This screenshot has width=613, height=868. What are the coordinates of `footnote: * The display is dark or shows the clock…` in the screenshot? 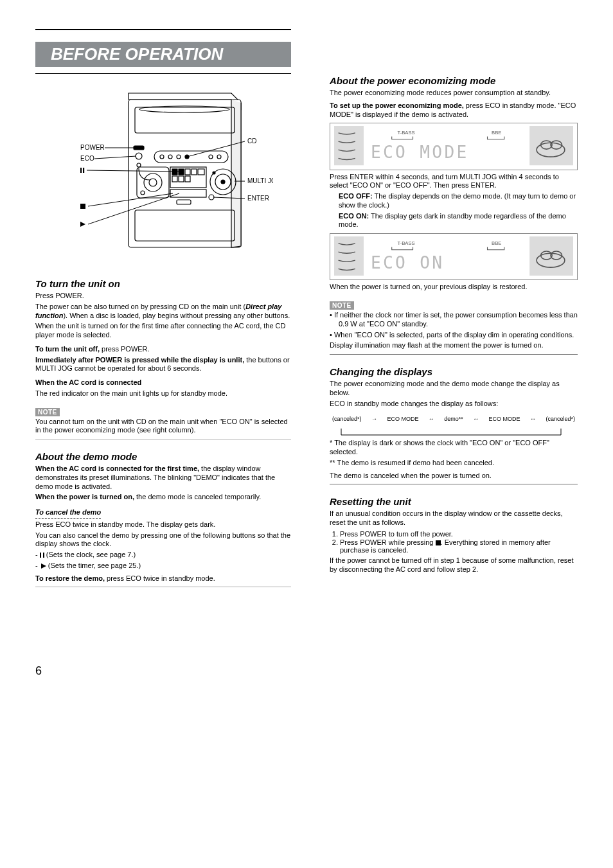 It's located at (454, 448).